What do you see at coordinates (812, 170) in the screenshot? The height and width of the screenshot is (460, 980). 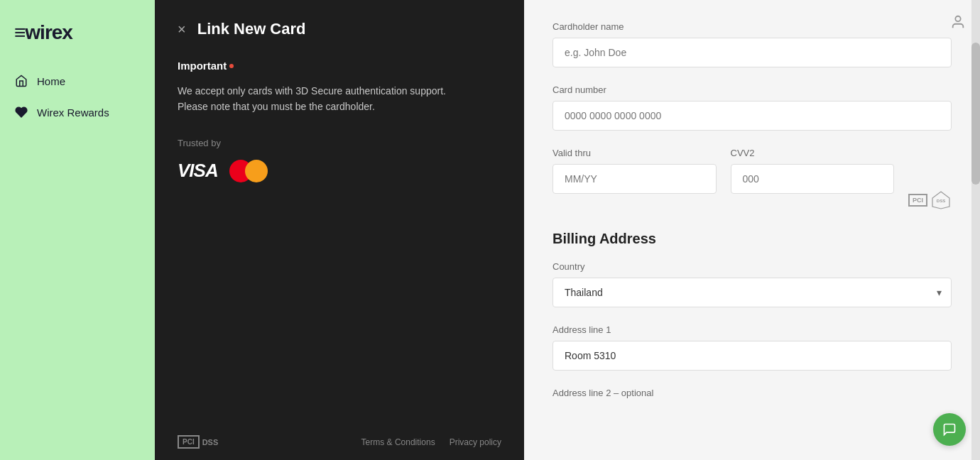 I see `cvv2-section: CVV2` at bounding box center [812, 170].